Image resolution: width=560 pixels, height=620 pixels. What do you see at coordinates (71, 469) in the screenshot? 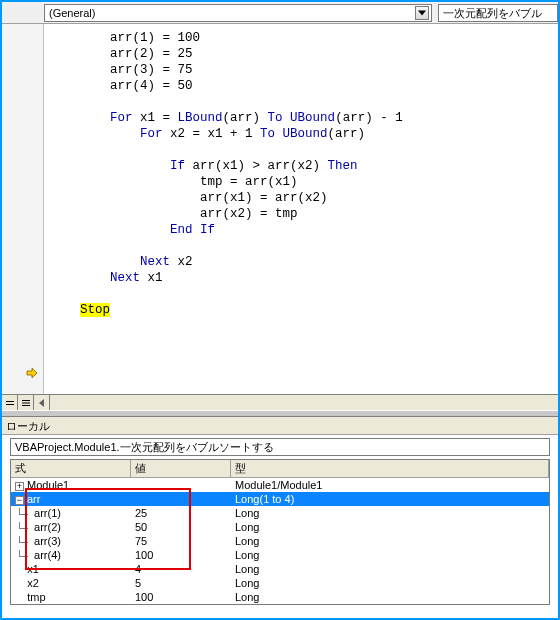
I see `col-expression: 式` at bounding box center [71, 469].